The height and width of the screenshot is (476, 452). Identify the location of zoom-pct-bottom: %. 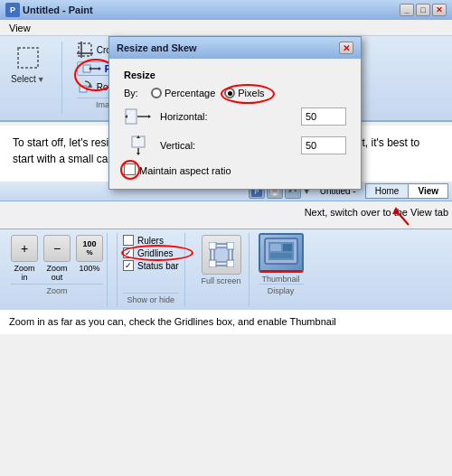
(89, 253).